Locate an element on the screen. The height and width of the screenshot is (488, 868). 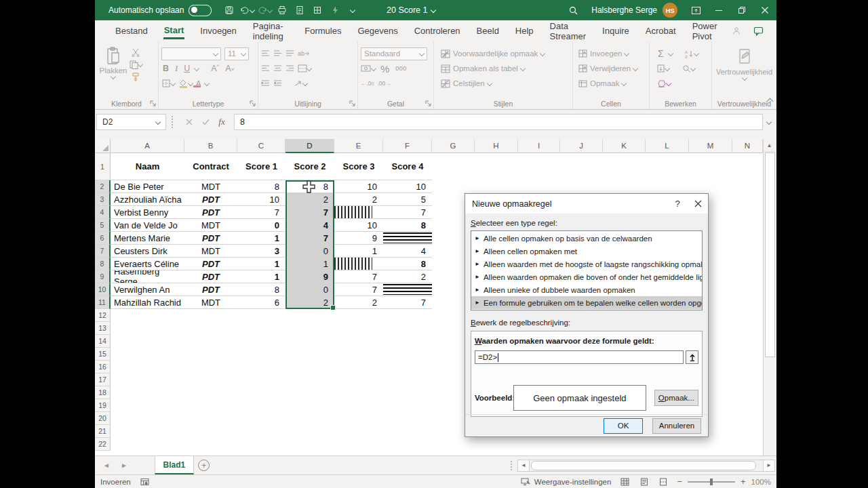
row-header-18: 18 is located at coordinates (103, 393).